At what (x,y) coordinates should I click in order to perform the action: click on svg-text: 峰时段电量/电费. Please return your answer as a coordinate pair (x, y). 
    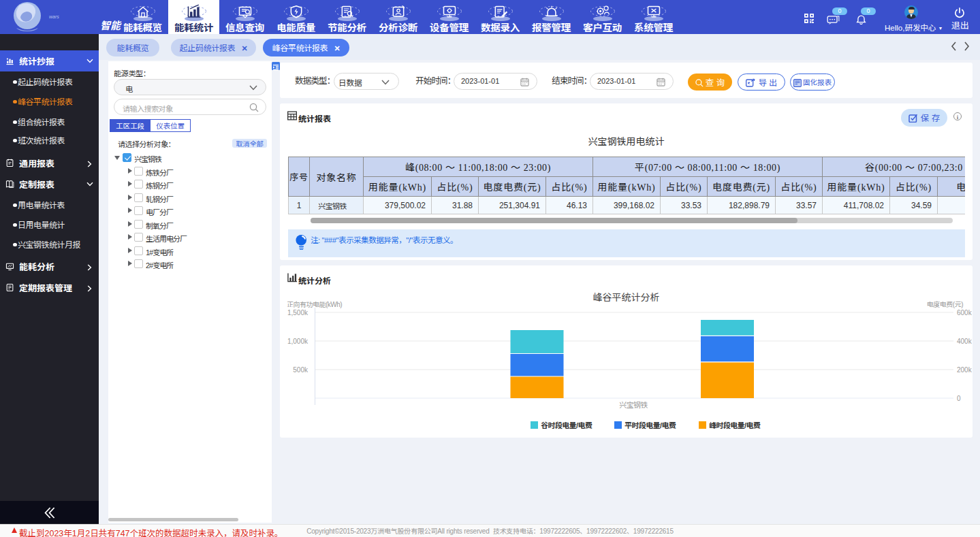
    Looking at the image, I should click on (735, 425).